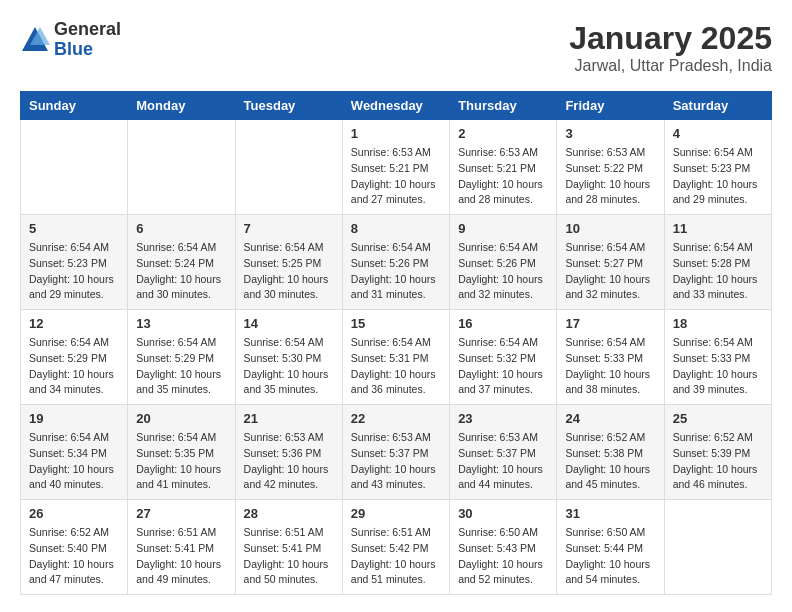 The image size is (792, 612). Describe the element at coordinates (670, 38) in the screenshot. I see `month-title: January 2025` at that location.